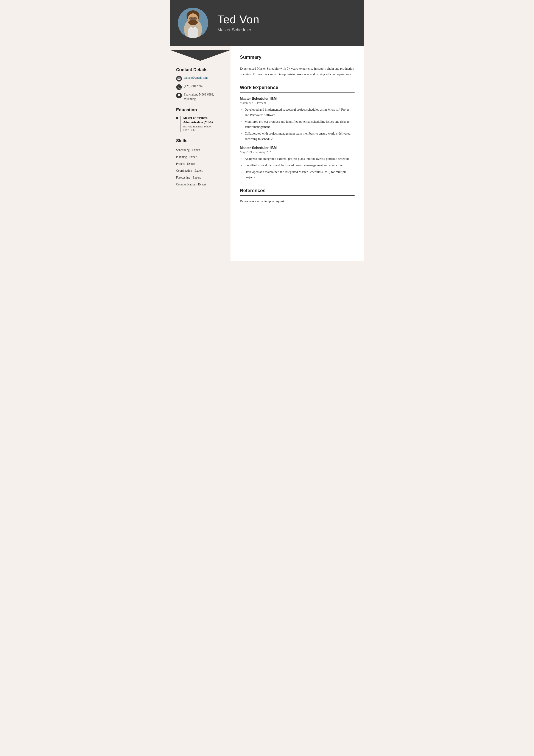  I want to click on work-experience-section-title: Work Experience, so click(297, 89).